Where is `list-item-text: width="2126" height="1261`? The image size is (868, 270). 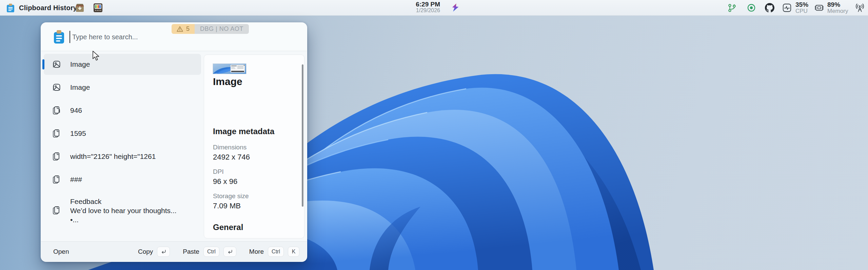
list-item-text: width="2126" height="1261 is located at coordinates (122, 157).